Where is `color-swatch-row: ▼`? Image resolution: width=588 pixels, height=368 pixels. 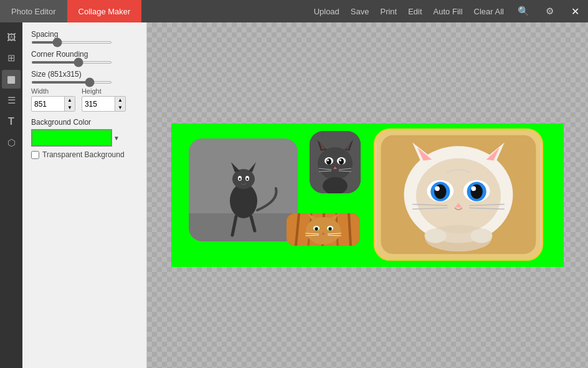
color-swatch-row: ▼ is located at coordinates (85, 138).